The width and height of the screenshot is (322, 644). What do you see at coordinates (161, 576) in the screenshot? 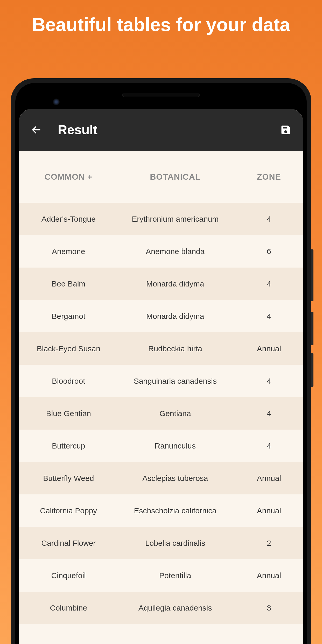
I see `table-row: CinquefoilPotentillaAnnual` at bounding box center [161, 576].